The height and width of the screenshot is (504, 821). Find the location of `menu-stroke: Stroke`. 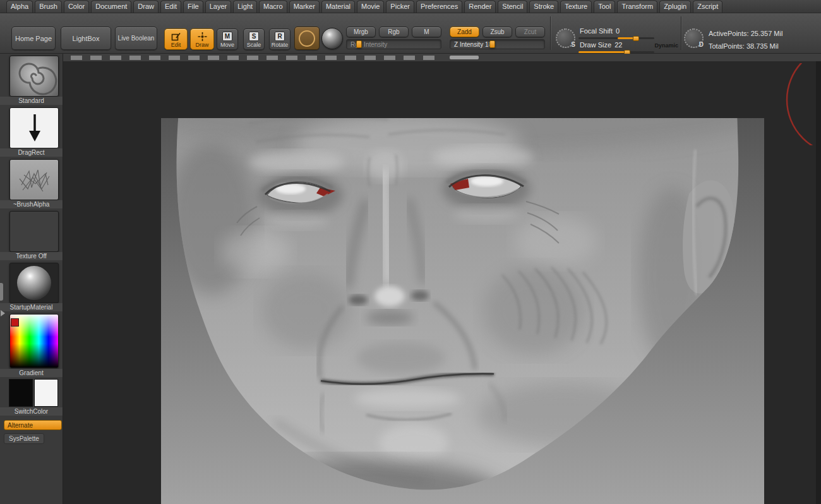

menu-stroke: Stroke is located at coordinates (544, 6).